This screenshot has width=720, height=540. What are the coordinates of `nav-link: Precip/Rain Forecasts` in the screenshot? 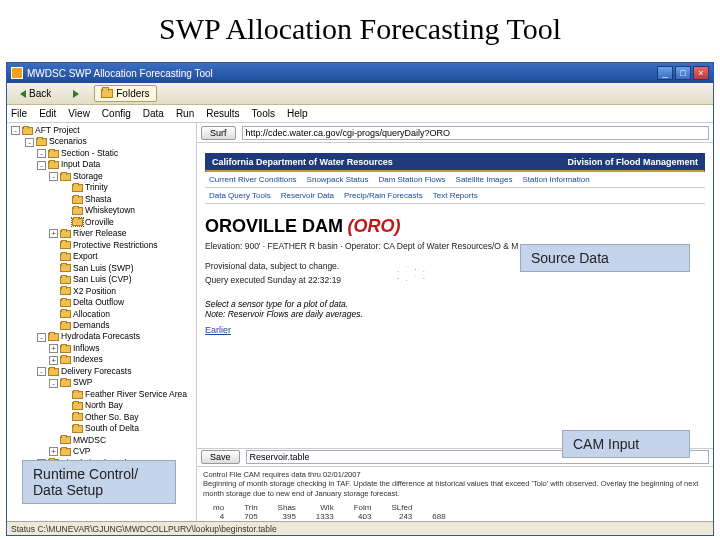 It's located at (384, 196).